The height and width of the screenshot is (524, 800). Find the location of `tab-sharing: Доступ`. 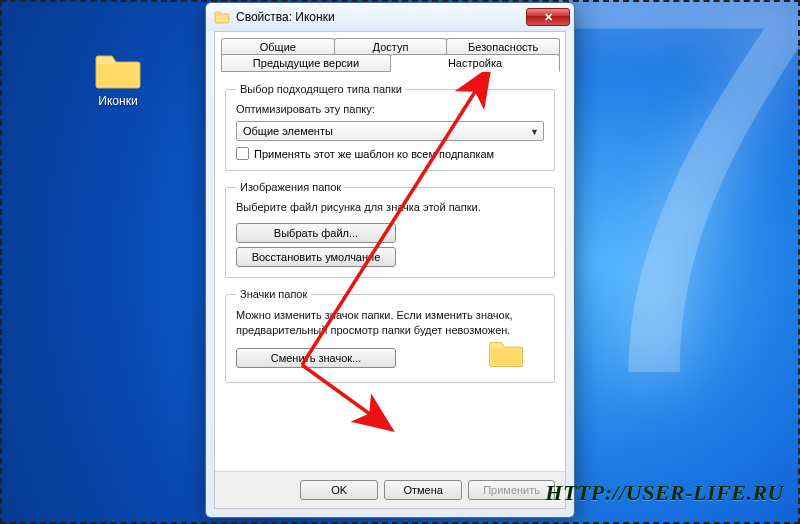

tab-sharing: Доступ is located at coordinates (391, 46).